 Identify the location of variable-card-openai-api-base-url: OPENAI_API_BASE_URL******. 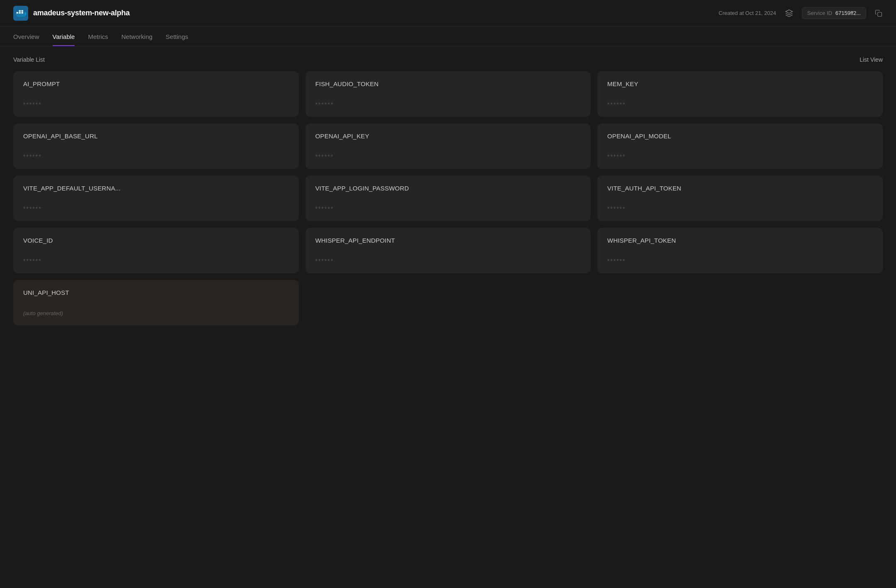
(156, 146).